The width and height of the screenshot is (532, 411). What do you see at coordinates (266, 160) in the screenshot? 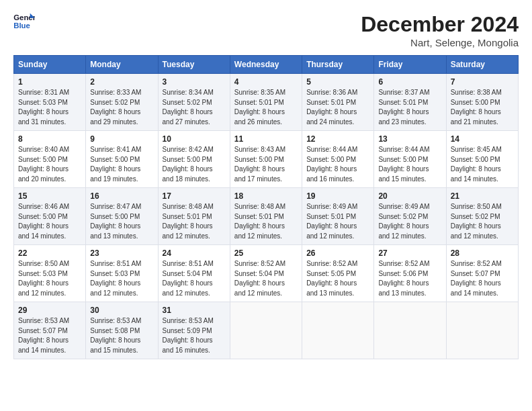
I see `calendar-cell: 11Sunrise: 8:43 AMSunset: 5:00 PMDayligh…` at bounding box center [266, 160].